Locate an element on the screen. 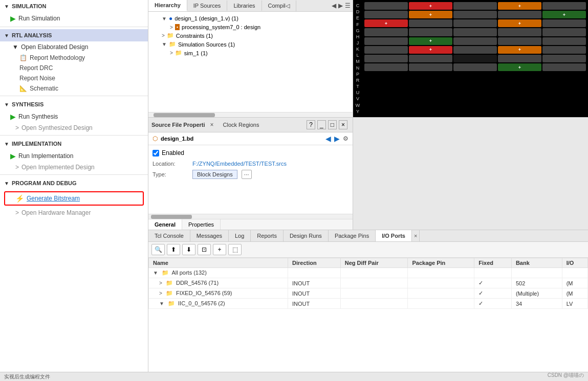  tab-design-runs: Design Runs is located at coordinates (306, 236).